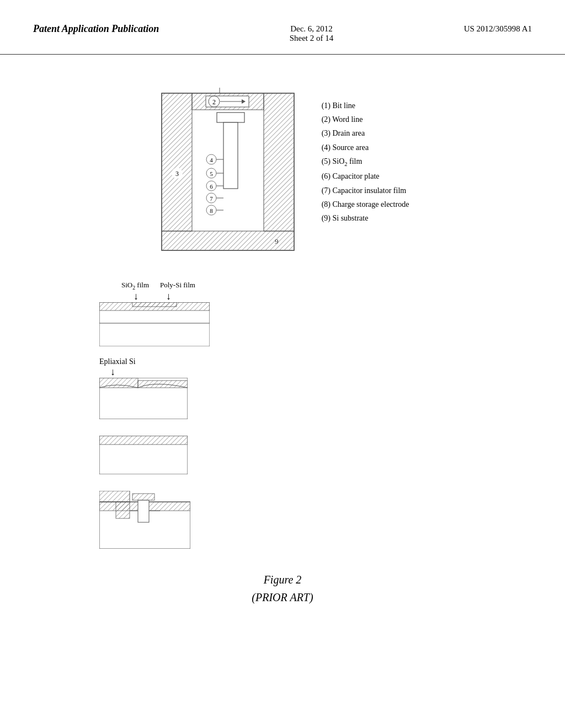  What do you see at coordinates (154, 313) in the screenshot?
I see `poly-si-label-group: SiO2 film Poly-Si film ↓ ↓` at bounding box center [154, 313].